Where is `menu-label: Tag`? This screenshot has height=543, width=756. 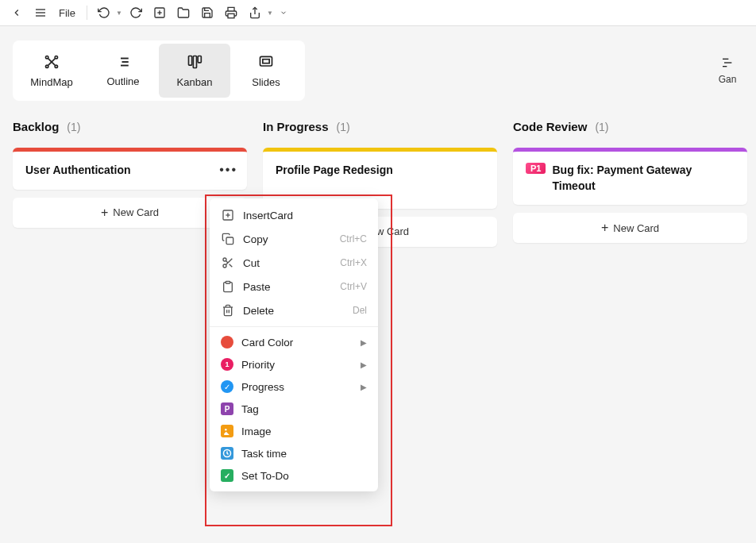
menu-label: Tag is located at coordinates (250, 410).